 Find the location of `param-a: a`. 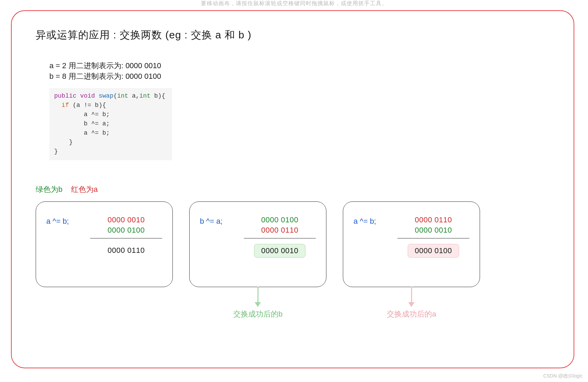

param-a: a is located at coordinates (134, 96).